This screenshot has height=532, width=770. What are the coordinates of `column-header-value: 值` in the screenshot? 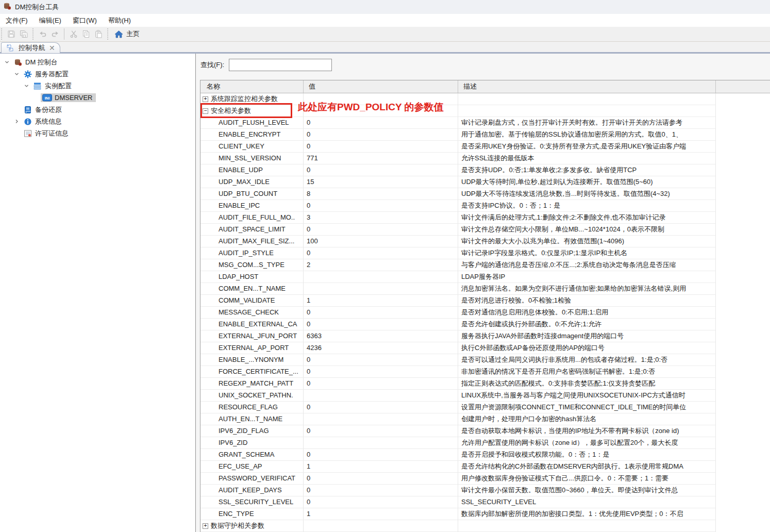 It's located at (381, 87).